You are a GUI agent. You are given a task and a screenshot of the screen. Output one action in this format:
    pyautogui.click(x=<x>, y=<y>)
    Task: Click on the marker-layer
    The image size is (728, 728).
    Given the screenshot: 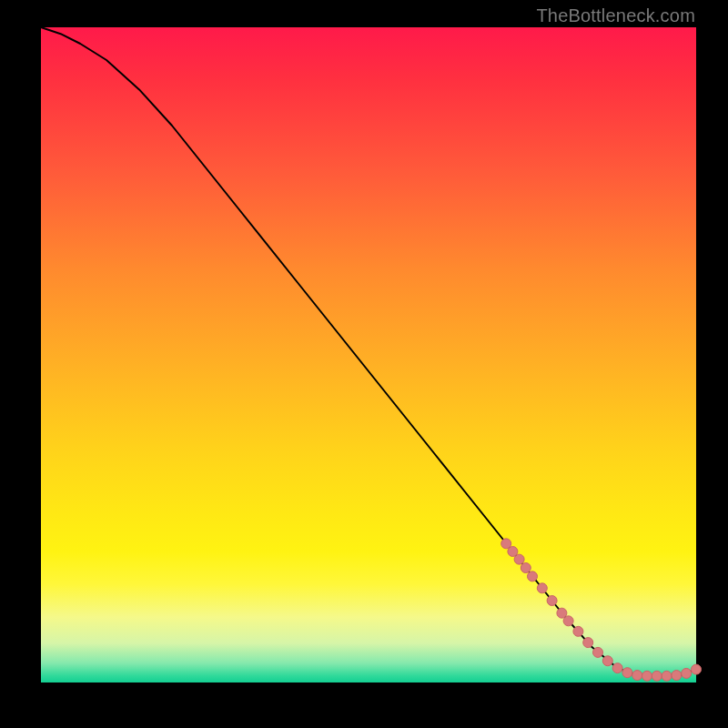 What is the action you would take?
    pyautogui.click(x=602, y=610)
    